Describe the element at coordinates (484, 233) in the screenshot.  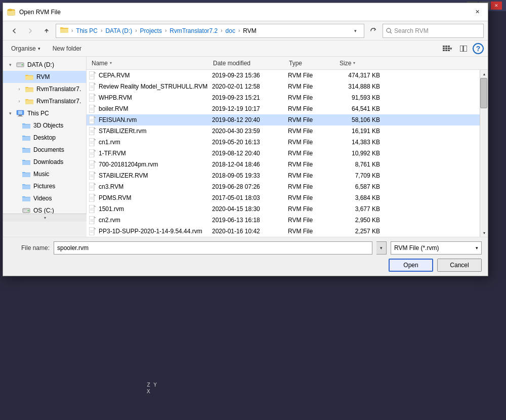
I see `scrollbar-down-btn: ▾` at that location.